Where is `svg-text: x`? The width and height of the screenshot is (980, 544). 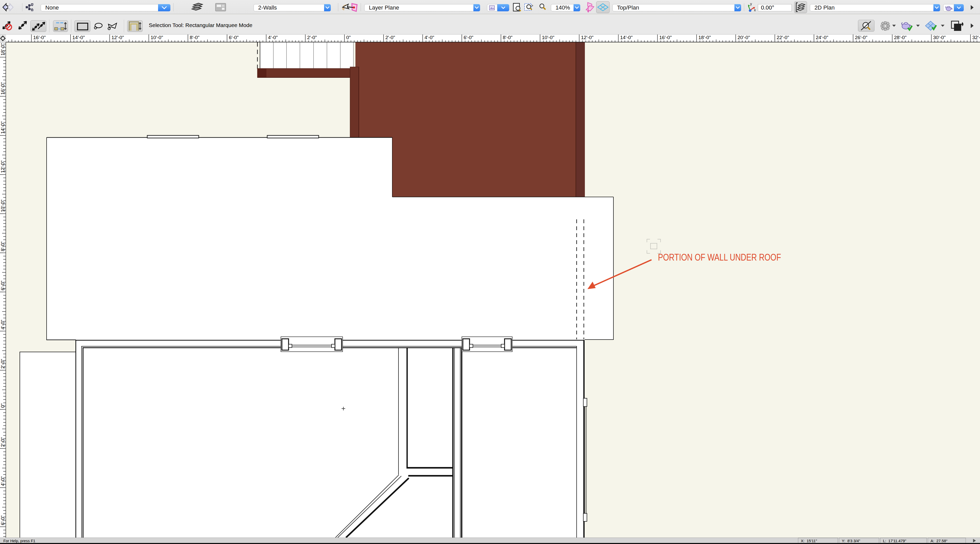 svg-text: x is located at coordinates (755, 10).